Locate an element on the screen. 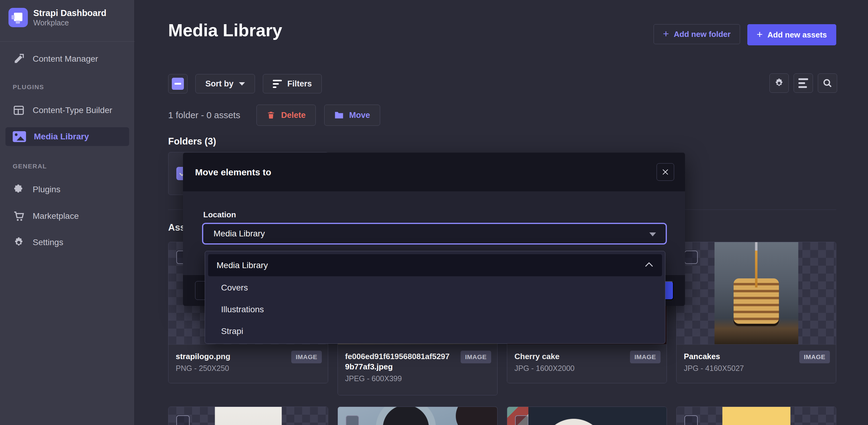 The width and height of the screenshot is (868, 425). trash-icon is located at coordinates (271, 115).